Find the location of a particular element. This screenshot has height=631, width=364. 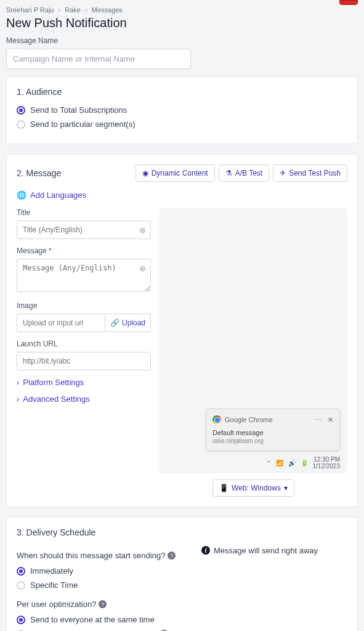

delivery-info-text: Message will send right away is located at coordinates (266, 551).